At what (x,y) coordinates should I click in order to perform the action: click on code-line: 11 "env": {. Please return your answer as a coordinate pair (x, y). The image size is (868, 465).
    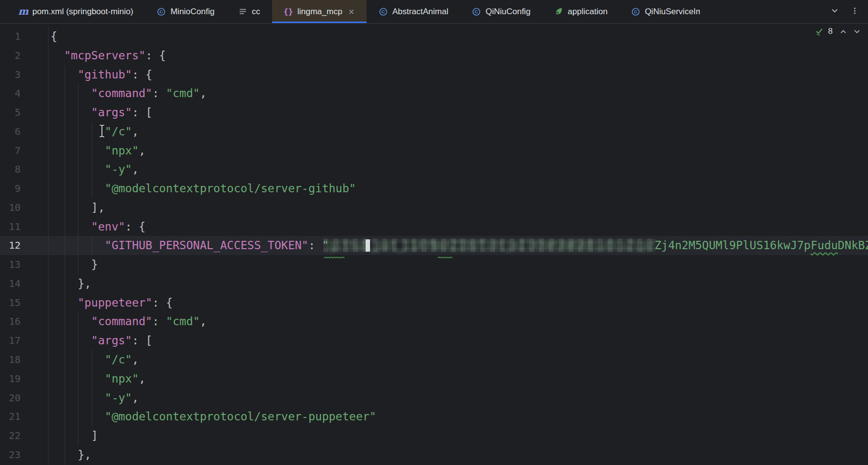
    Looking at the image, I should click on (434, 227).